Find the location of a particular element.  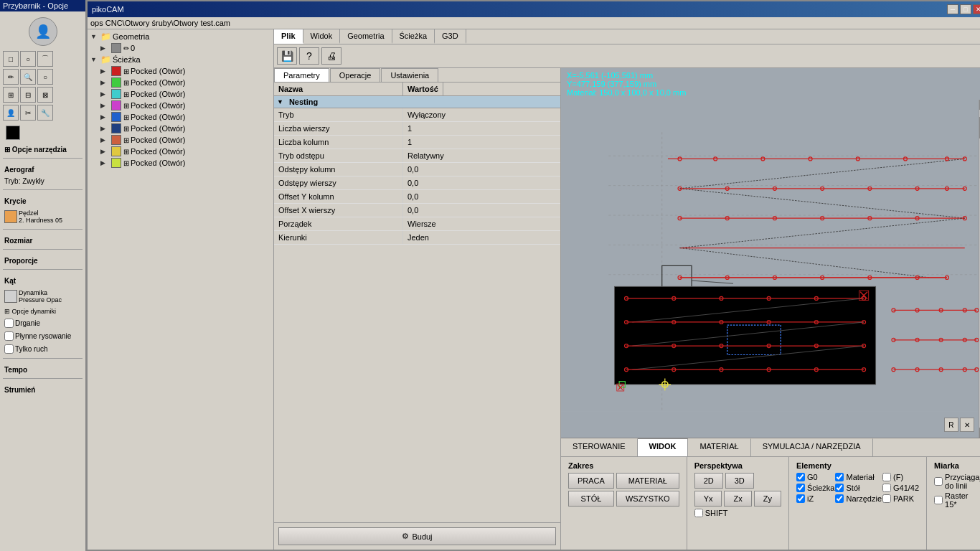

tab-symulacja: SYMULACJA / NARZĘDZIA is located at coordinates (812, 448).